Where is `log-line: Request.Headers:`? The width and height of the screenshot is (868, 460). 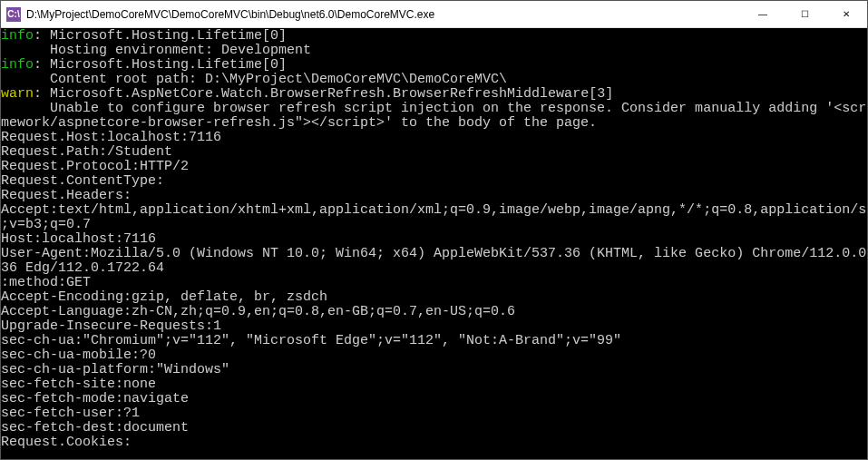
log-line: Request.Headers: is located at coordinates (66, 196).